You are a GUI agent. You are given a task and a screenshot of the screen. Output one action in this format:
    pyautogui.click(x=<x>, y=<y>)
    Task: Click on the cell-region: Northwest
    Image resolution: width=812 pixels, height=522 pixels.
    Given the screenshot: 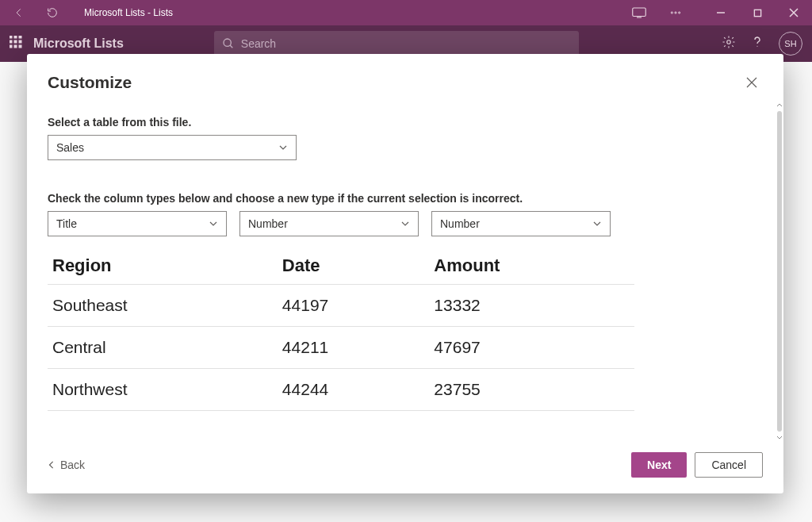 What is the action you would take?
    pyautogui.click(x=163, y=390)
    